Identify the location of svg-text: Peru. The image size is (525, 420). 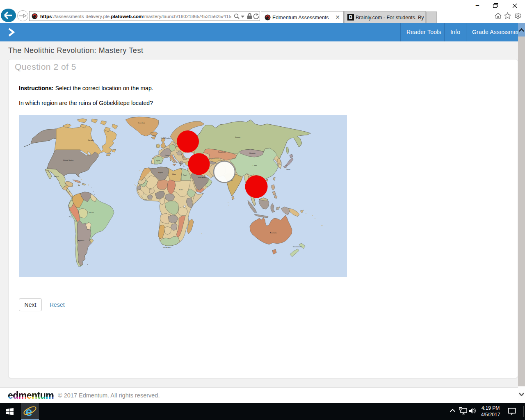
(71, 217).